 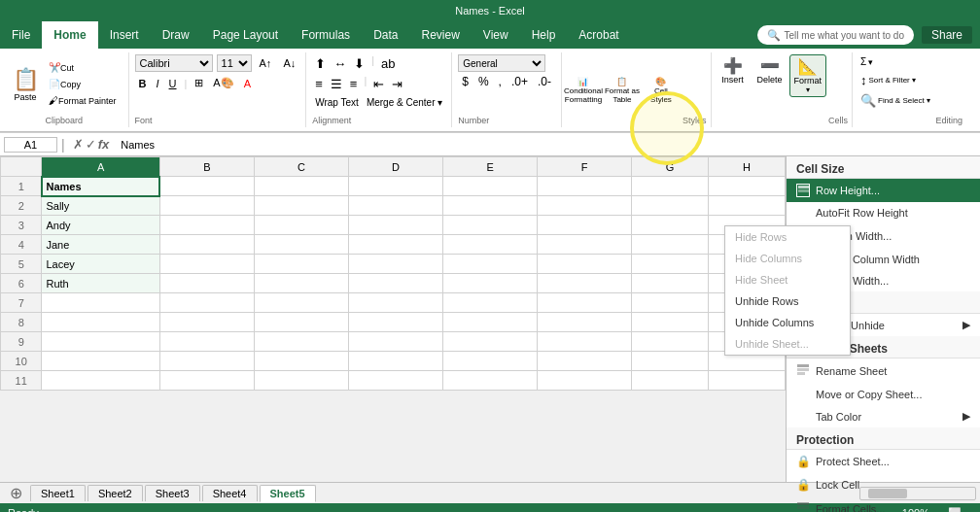 What do you see at coordinates (174, 63) in the screenshot?
I see `font-name-select: Calibri` at bounding box center [174, 63].